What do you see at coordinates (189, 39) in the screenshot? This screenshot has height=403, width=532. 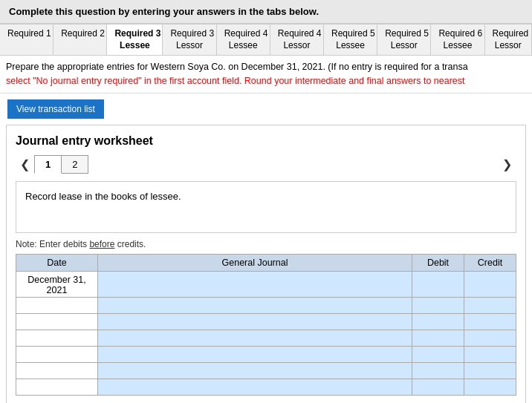 I see `tab-required3-lessor: Required 3Lessor` at bounding box center [189, 39].